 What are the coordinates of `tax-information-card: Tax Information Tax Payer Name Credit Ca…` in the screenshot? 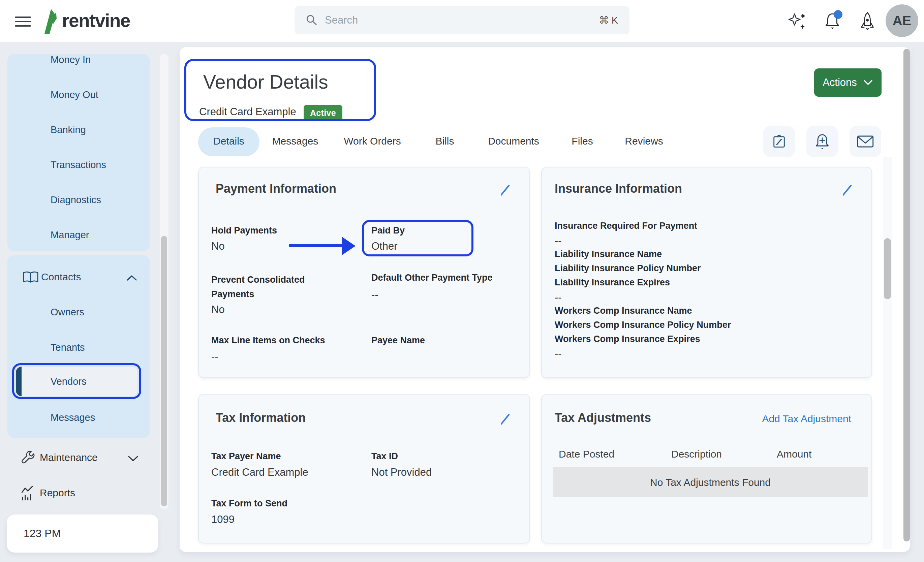 It's located at (364, 469).